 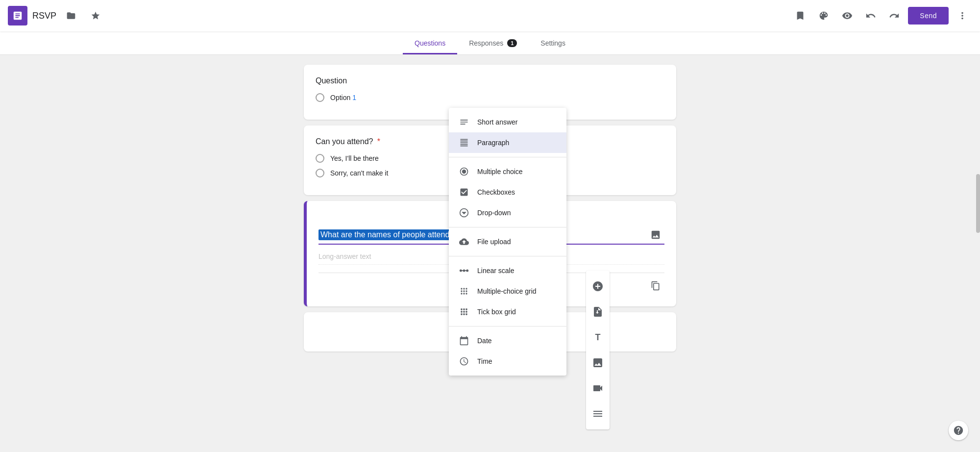 What do you see at coordinates (355, 158) in the screenshot?
I see `option-yes-text: Yes, I'll be there` at bounding box center [355, 158].